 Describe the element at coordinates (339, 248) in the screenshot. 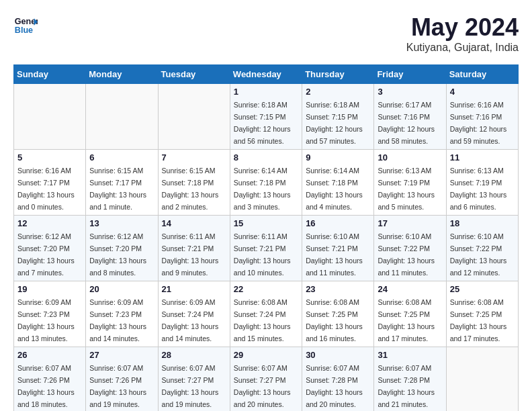

I see `table-row: 16 Sunrise: 6:10 AMSunset: 7:21 PMDaylig…` at that location.